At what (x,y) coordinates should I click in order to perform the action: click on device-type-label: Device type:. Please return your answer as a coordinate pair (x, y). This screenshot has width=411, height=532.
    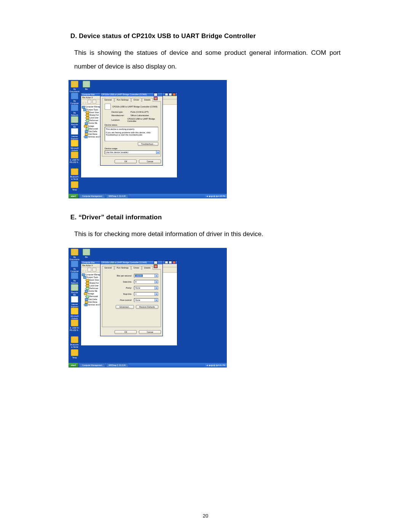
    Looking at the image, I should click on (121, 112).